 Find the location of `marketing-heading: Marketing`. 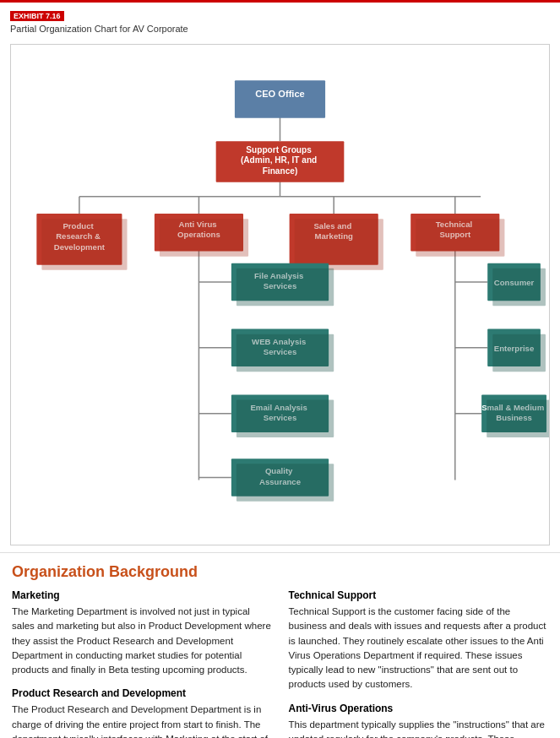

marketing-heading: Marketing is located at coordinates (142, 595).